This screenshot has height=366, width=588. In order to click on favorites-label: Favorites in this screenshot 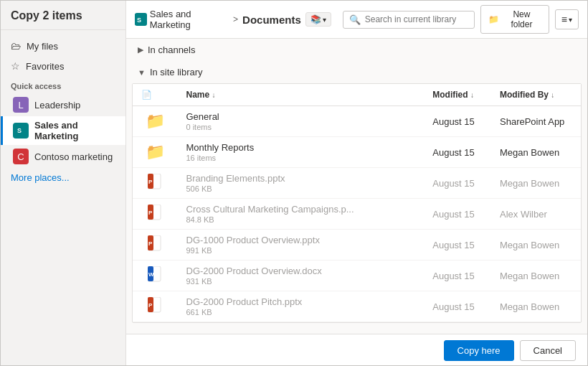, I will do `click(44, 66)`.